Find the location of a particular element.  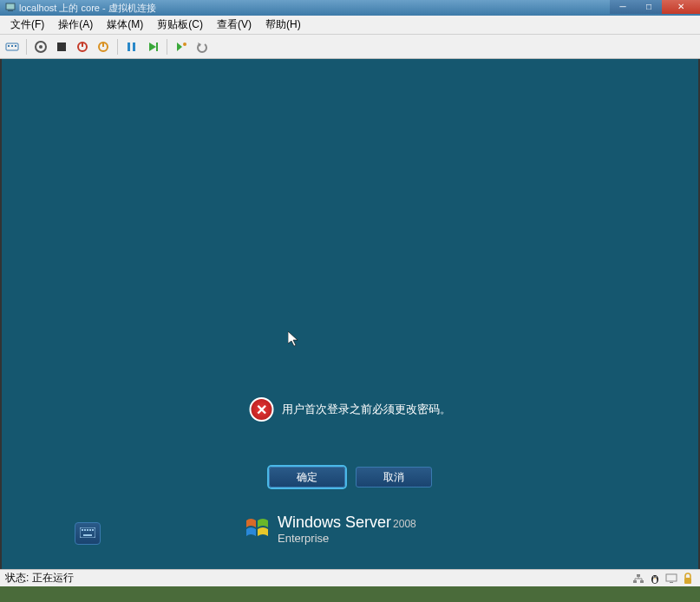

cancel-button: 取消 is located at coordinates (394, 477).